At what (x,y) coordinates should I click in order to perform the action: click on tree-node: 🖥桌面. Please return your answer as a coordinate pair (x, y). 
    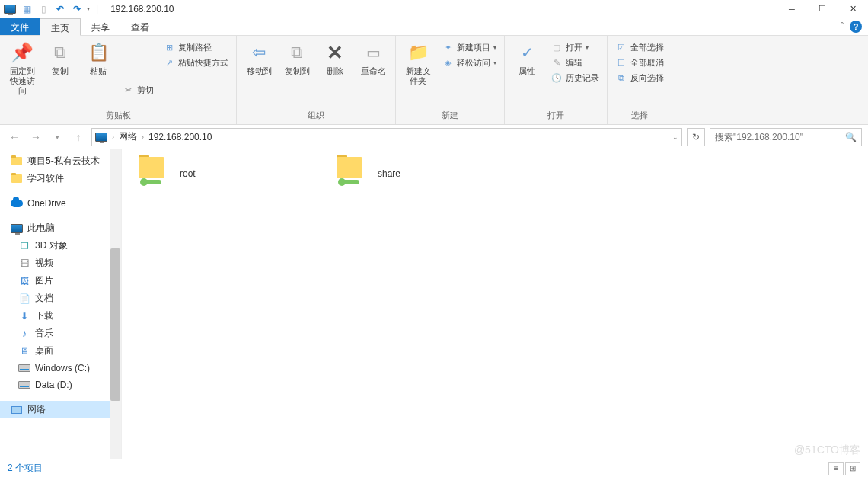
    Looking at the image, I should click on (61, 351).